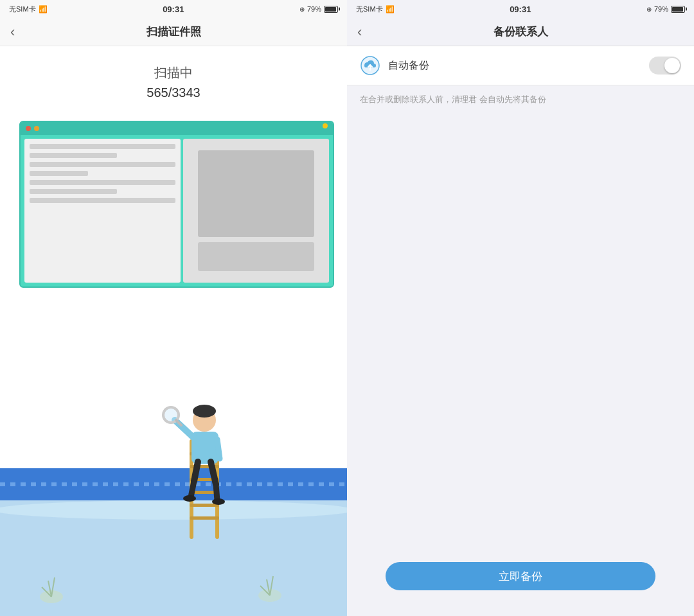 This screenshot has height=616, width=694. Describe the element at coordinates (369, 9) in the screenshot. I see `right-no-sim-text: 无SIM卡` at that location.